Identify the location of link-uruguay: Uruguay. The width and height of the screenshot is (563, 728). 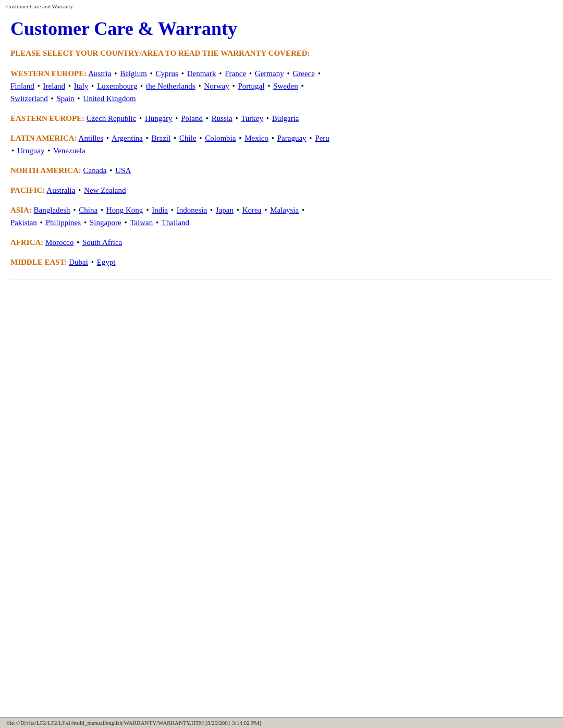
(31, 151).